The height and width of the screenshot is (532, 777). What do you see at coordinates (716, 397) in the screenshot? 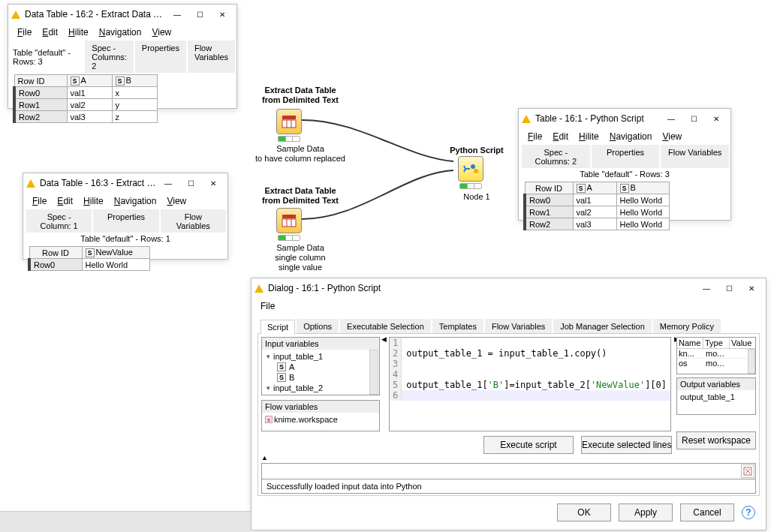
I see `output-var-item: output_table_1` at bounding box center [716, 397].